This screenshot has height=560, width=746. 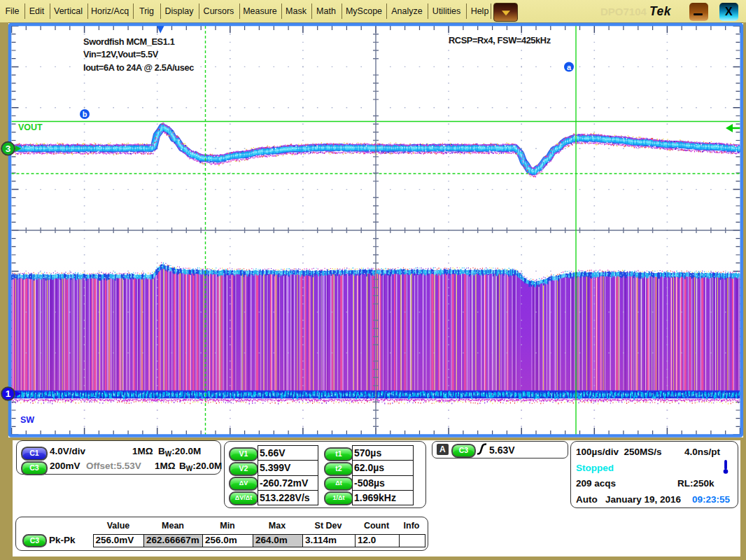 What do you see at coordinates (85, 114) in the screenshot?
I see `svg-text: b` at bounding box center [85, 114].